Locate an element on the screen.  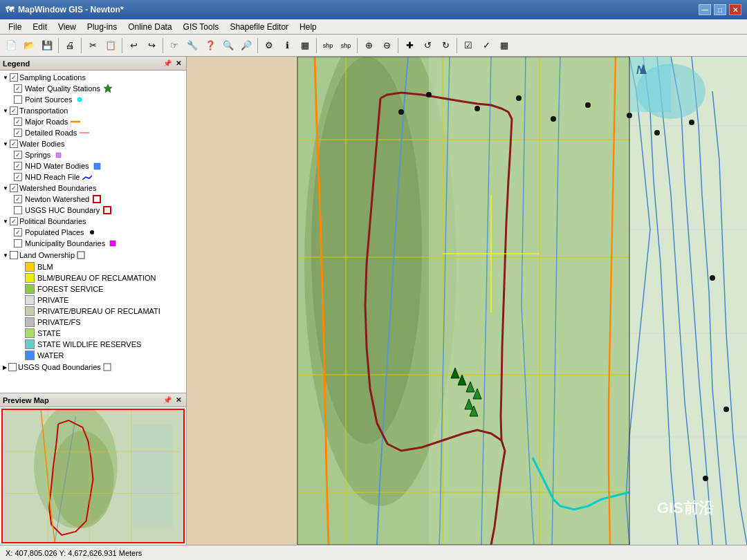
checkbox-point-sources is located at coordinates (18, 100).